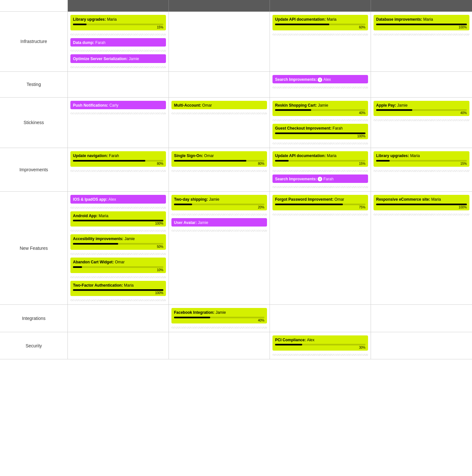 The height and width of the screenshot is (476, 472). What do you see at coordinates (320, 42) in the screenshot?
I see `cell-0-2: Update API documentation: Maria 60%` at bounding box center [320, 42].